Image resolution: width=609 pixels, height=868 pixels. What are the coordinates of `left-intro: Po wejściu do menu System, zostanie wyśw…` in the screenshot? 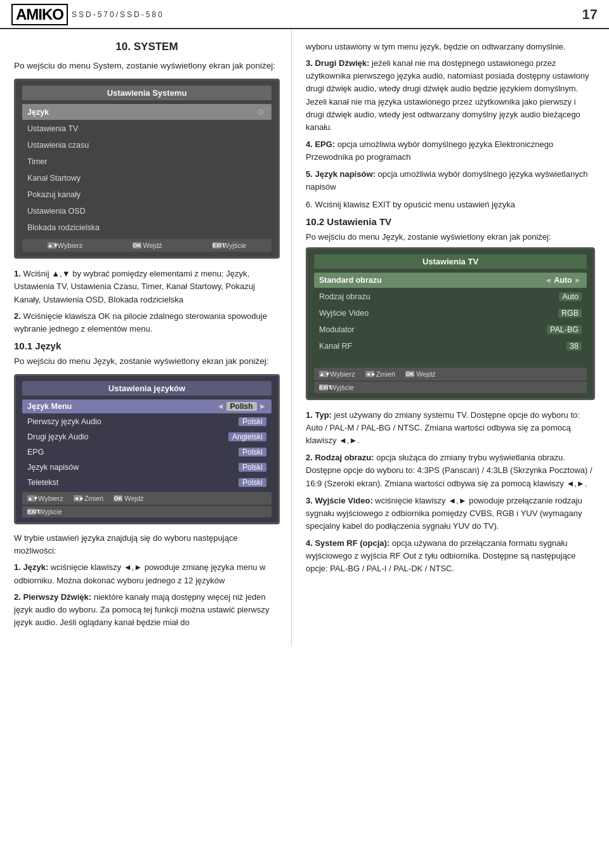 It's located at (147, 66).